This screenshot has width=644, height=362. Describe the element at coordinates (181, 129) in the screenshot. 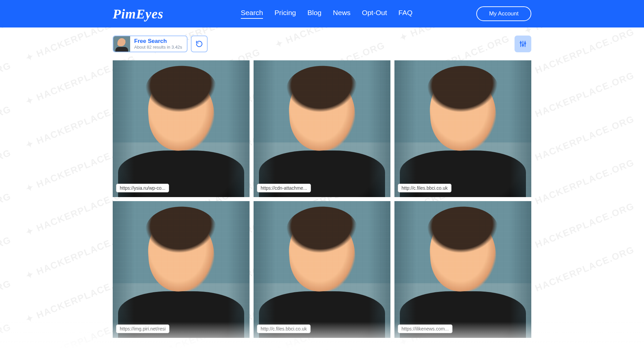

I see `result-card: https://ysia.ru/wp-co...` at that location.